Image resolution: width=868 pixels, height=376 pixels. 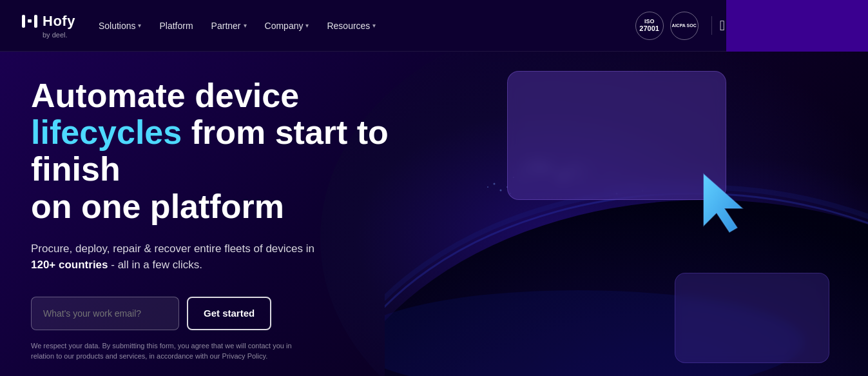 What do you see at coordinates (224, 313) in the screenshot?
I see `hero-form: Get started` at bounding box center [224, 313].